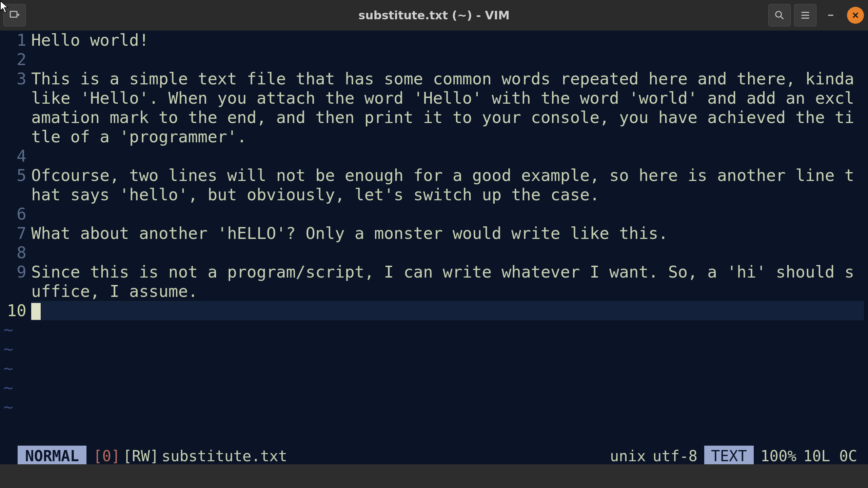  I want to click on line-number: 7, so click(13, 233).